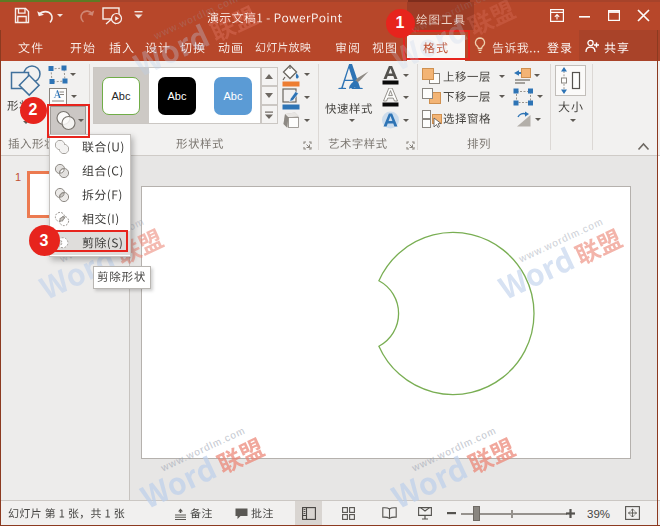 This screenshot has height=526, width=660. Describe the element at coordinates (632, 513) in the screenshot. I see `fit-to-window-icon` at that location.